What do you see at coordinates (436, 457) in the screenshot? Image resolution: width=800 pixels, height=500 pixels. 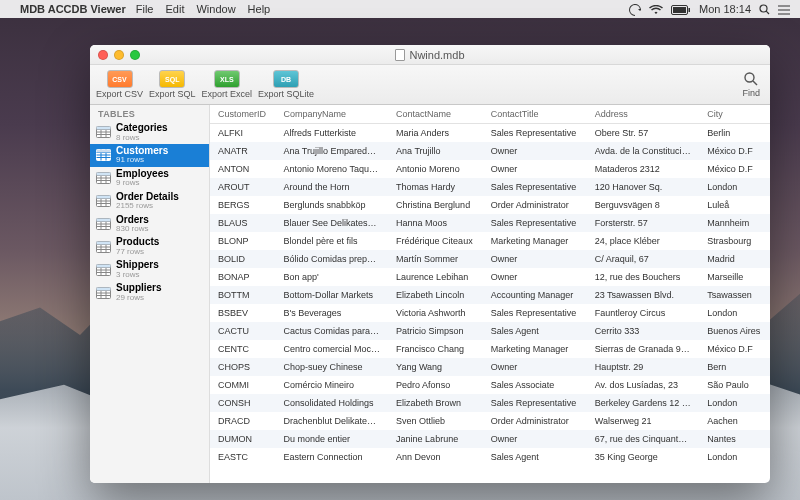 I see `table-cell: Ann Devon` at bounding box center [436, 457].